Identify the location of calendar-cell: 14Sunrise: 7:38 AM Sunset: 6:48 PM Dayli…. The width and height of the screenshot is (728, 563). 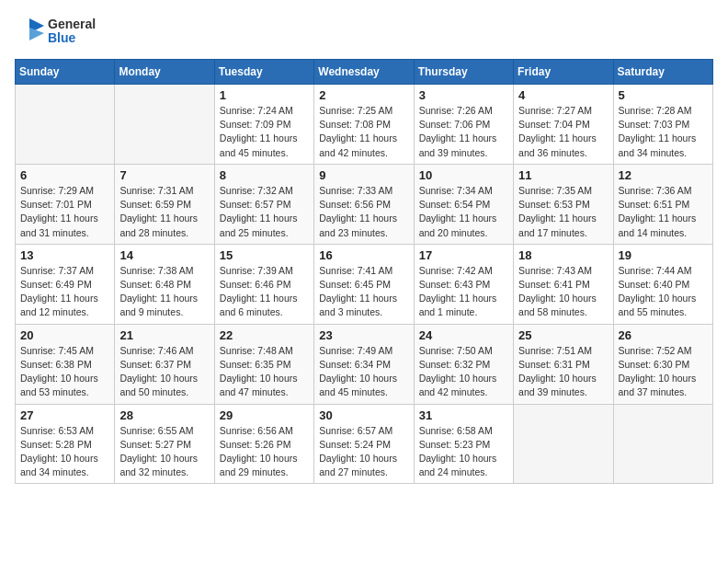
(165, 283).